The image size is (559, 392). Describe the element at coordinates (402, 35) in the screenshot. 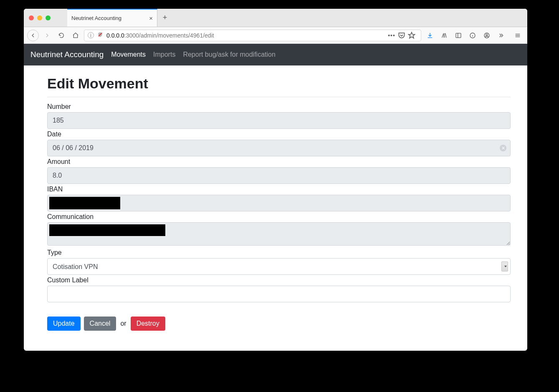

I see `address-bar-actions: •••` at that location.